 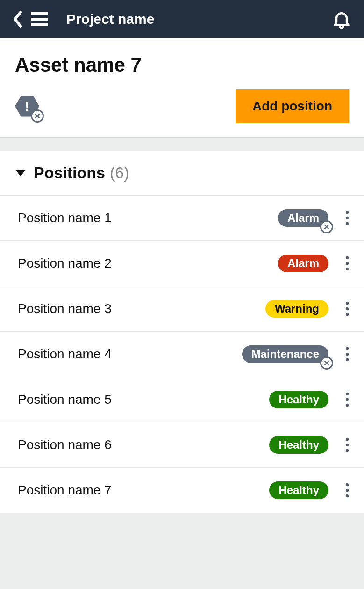 I want to click on position-name: Position name 3, so click(x=142, y=309).